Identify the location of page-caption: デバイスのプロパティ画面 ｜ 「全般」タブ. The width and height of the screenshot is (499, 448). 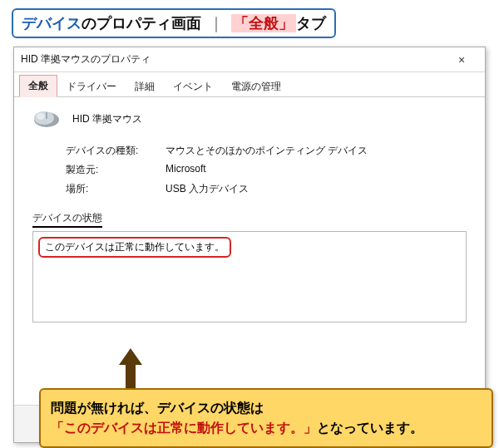
(174, 23).